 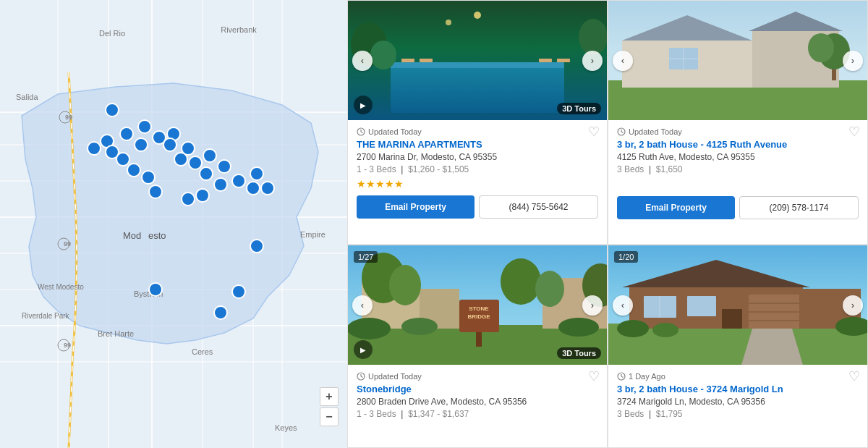 I want to click on listing-address-ruth: 4125 Ruth Ave, Modesto, CA 95355, so click(x=738, y=157).